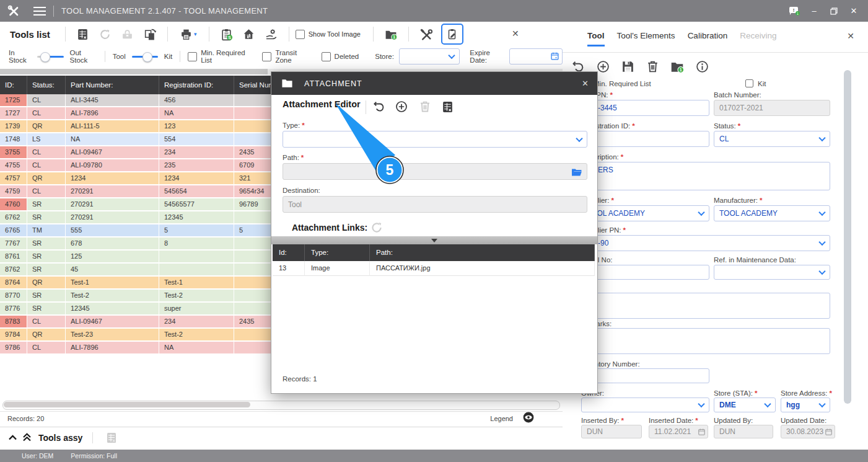 The height and width of the screenshot is (462, 868). Describe the element at coordinates (14, 231) in the screenshot. I see `table-cell: 6765` at that location.